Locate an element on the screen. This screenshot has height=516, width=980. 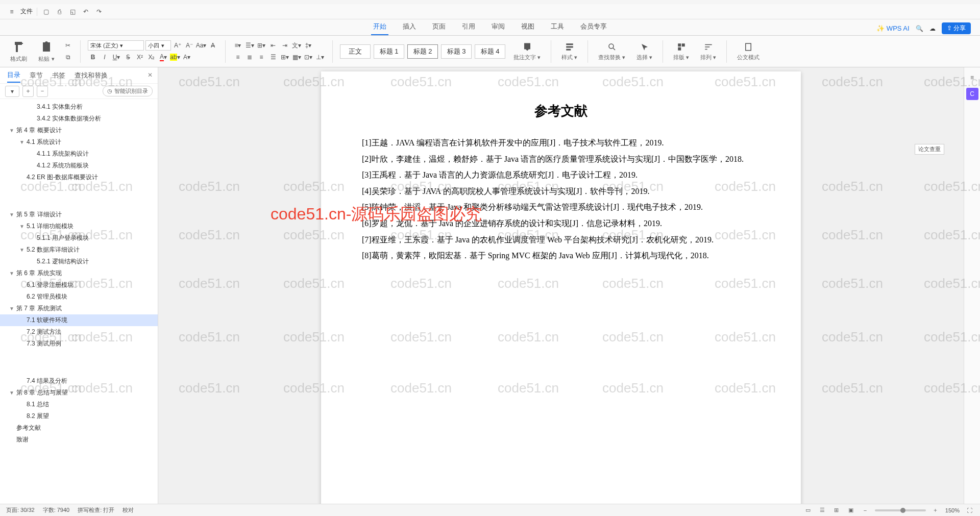
toc-item: 8.1 总结 is located at coordinates (79, 404).